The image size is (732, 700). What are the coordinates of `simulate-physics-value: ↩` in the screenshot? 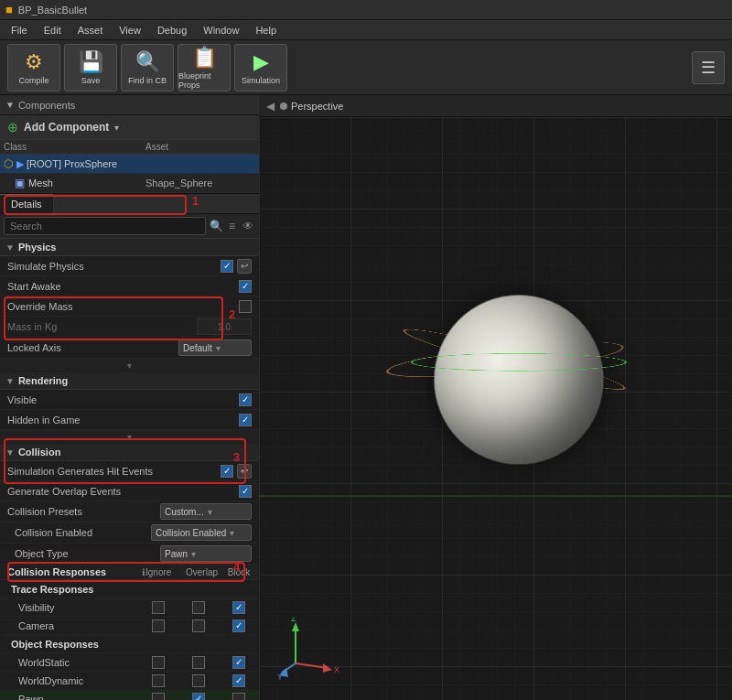 It's located at (236, 266).